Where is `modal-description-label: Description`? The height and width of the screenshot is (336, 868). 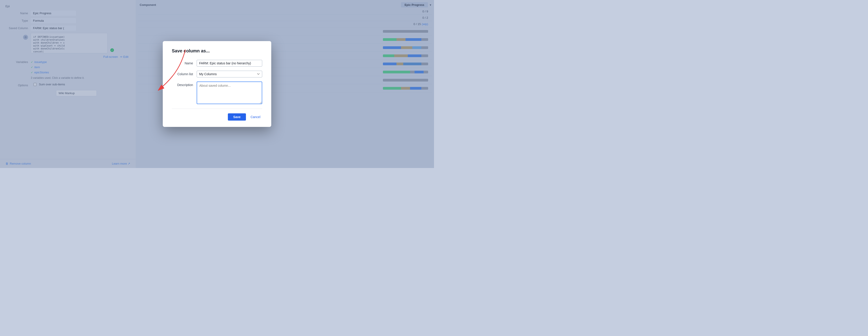 modal-description-label: Description is located at coordinates (184, 84).